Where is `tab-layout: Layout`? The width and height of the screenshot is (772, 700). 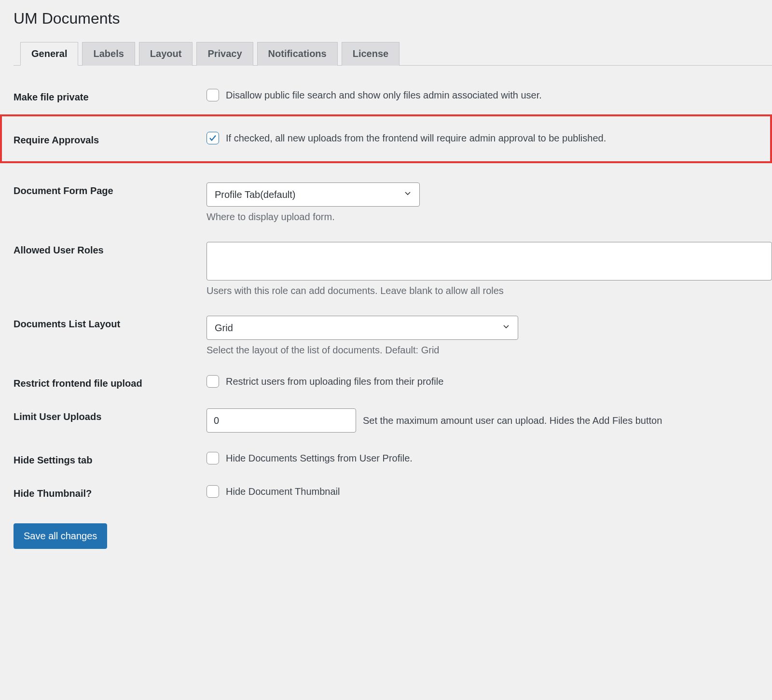
tab-layout: Layout is located at coordinates (166, 54).